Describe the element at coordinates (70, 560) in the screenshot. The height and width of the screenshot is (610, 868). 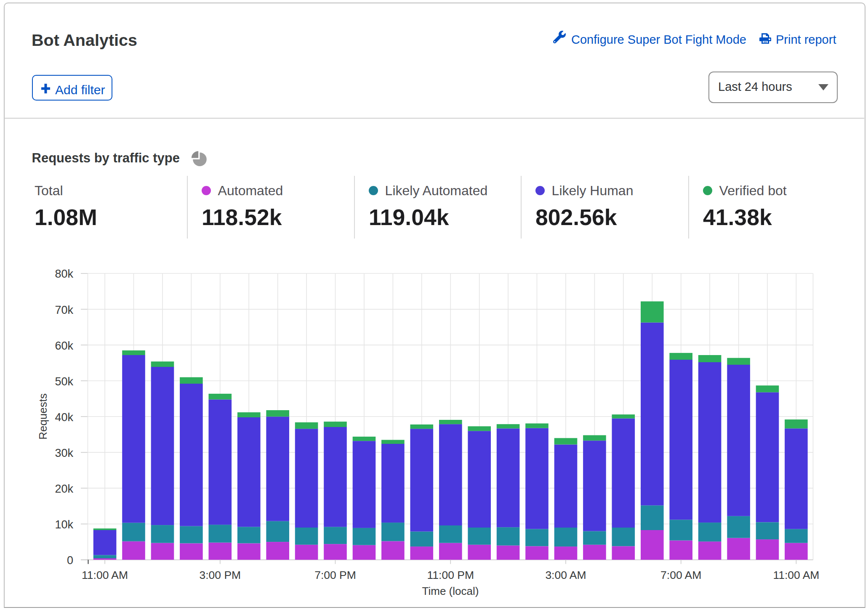
I see `svg-text: 0` at that location.